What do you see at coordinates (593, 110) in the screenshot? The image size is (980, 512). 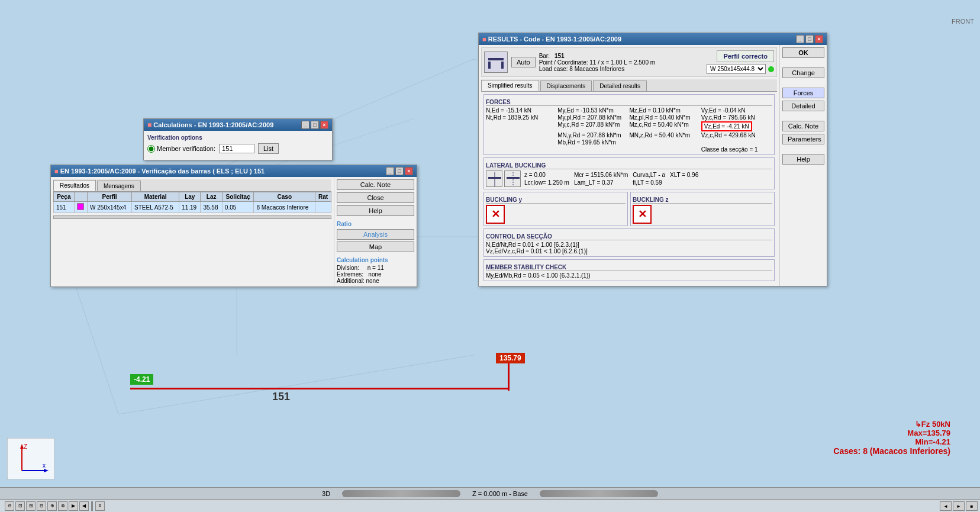 I see `myed: My,Ed = -10.53 kN*m` at bounding box center [593, 110].